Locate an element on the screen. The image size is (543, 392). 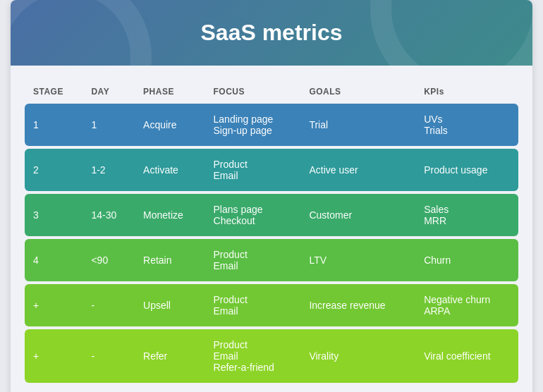
stage-cell: 2 is located at coordinates (54, 170).